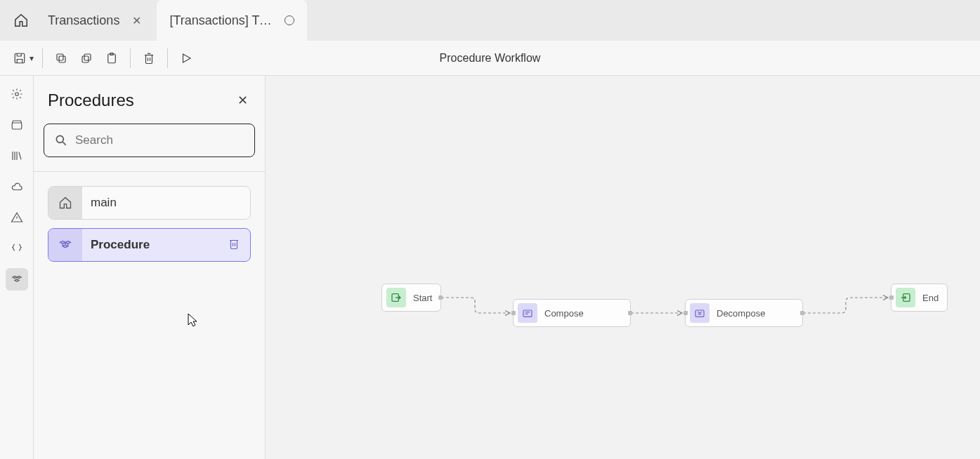 The image size is (980, 459). What do you see at coordinates (412, 298) in the screenshot?
I see `workflow-node-start: Start` at bounding box center [412, 298].